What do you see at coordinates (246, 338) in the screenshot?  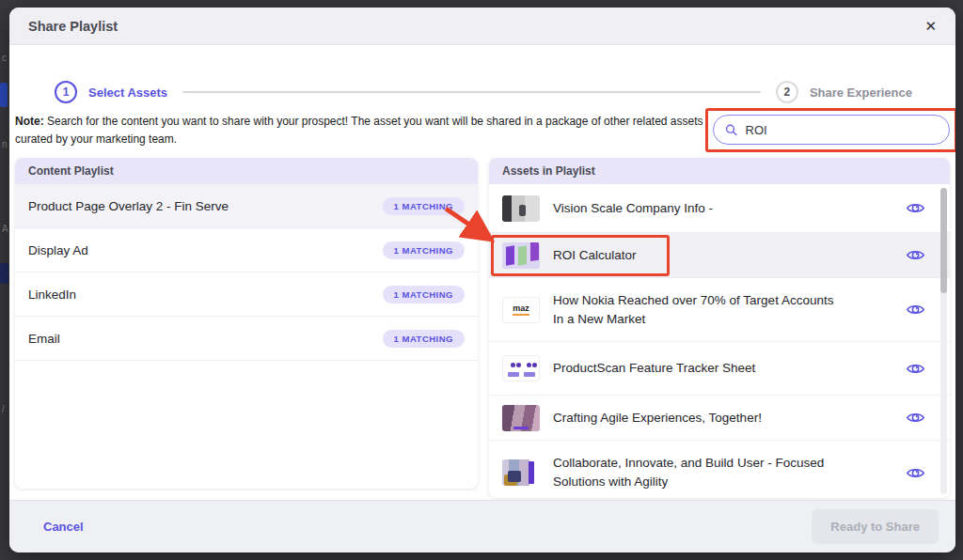 I see `playlist-row: Email 1 MATCHING` at bounding box center [246, 338].